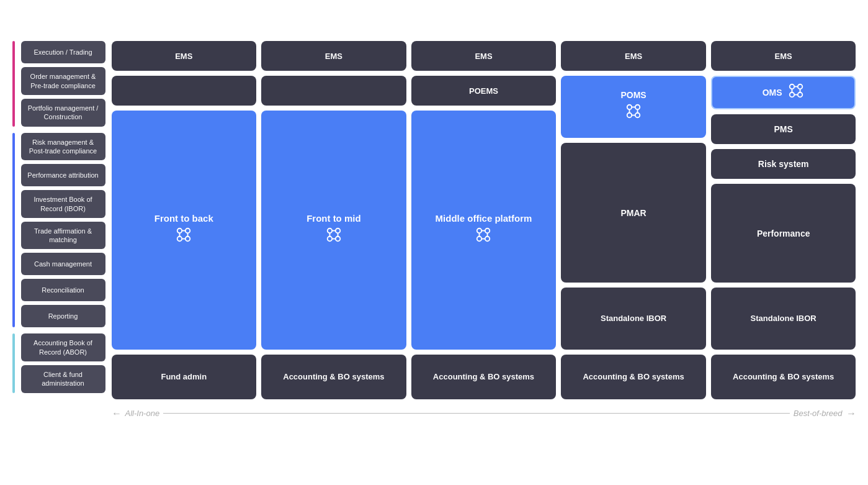 This screenshot has width=868, height=485. Describe the element at coordinates (796, 93) in the screenshot. I see `oms-icon` at that location.